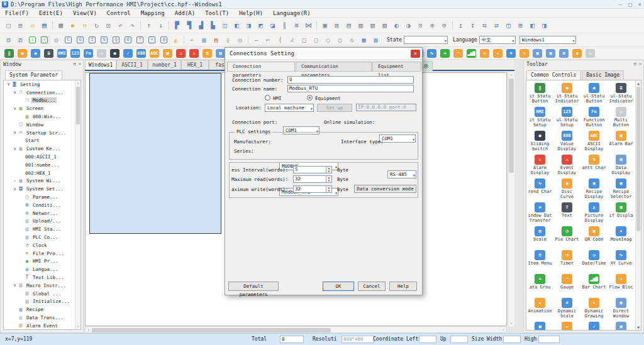 The height and width of the screenshot is (345, 644). What do you see at coordinates (273, 25) in the screenshot?
I see `same-size-icon: ◪` at bounding box center [273, 25].